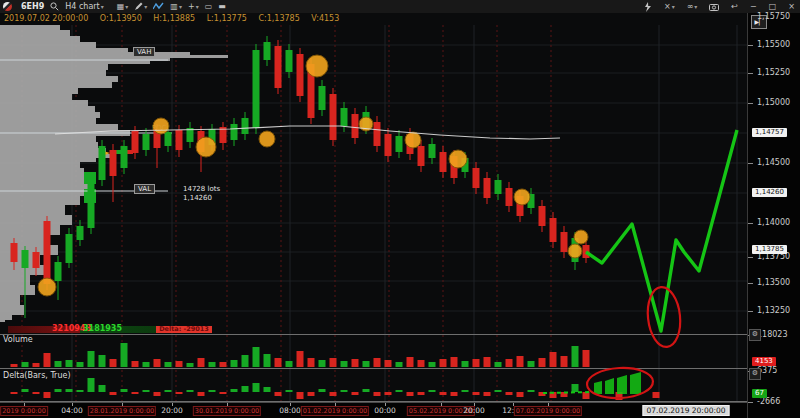 This screenshot has height=418, width=800. I want to click on rectangle-tool-icon: ▭, so click(209, 7).